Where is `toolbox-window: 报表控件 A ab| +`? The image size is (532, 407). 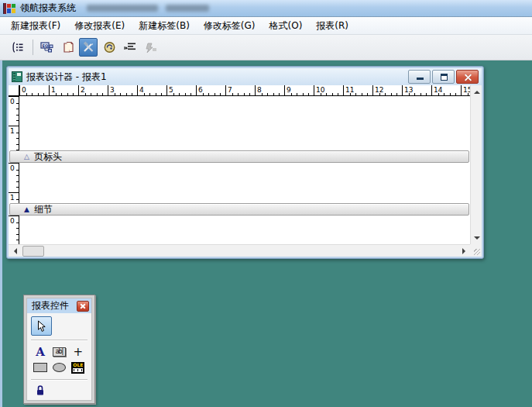
toolbox-window: 报表控件 A ab| + is located at coordinates (59, 349).